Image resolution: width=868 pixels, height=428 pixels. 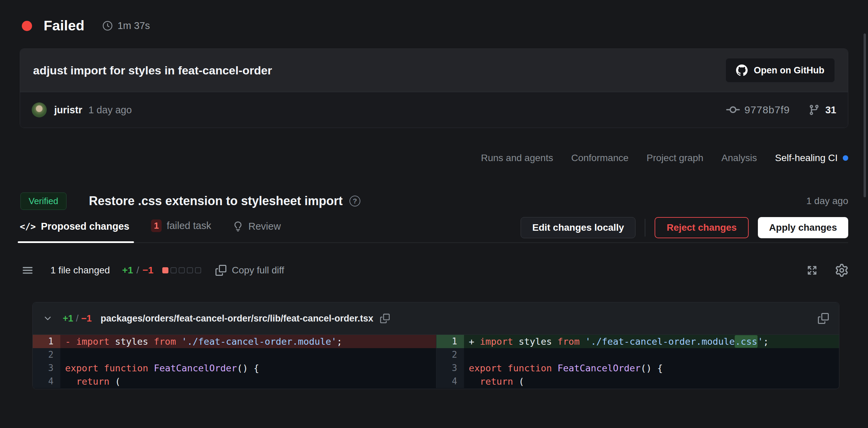 What do you see at coordinates (767, 110) in the screenshot?
I see `commit-hash: 9778b7f9` at bounding box center [767, 110].